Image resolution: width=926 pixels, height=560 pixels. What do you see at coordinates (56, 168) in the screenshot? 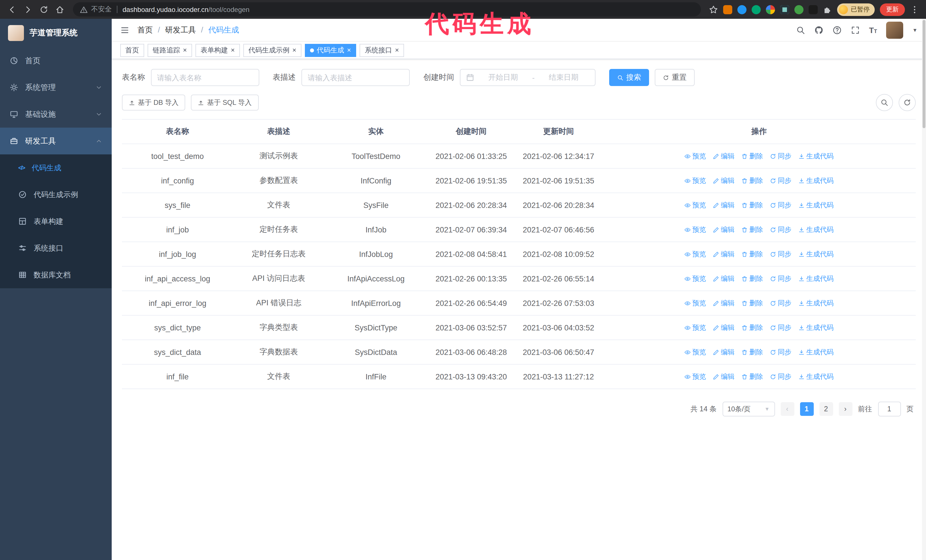
I see `sidebar-item-codegen: </> 代码生成` at bounding box center [56, 168].